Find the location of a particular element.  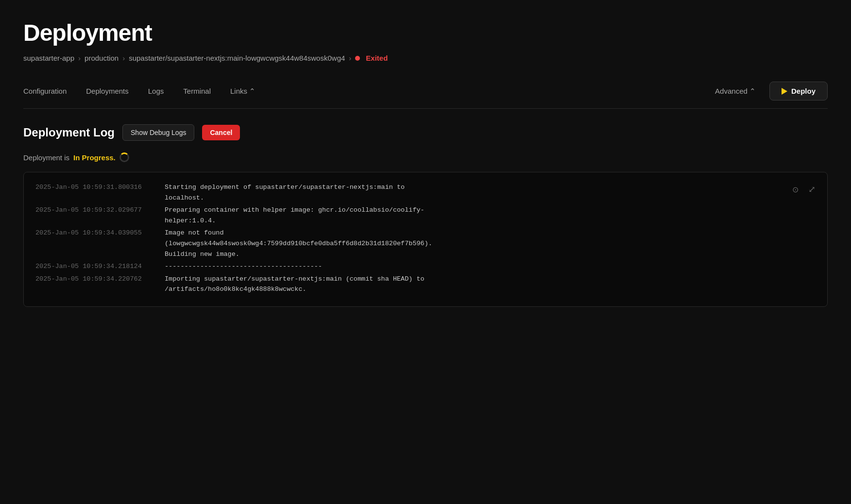

log-entry-0: 2025-Jan-05 10:59:31.800316 Starting dep… is located at coordinates (426, 192).